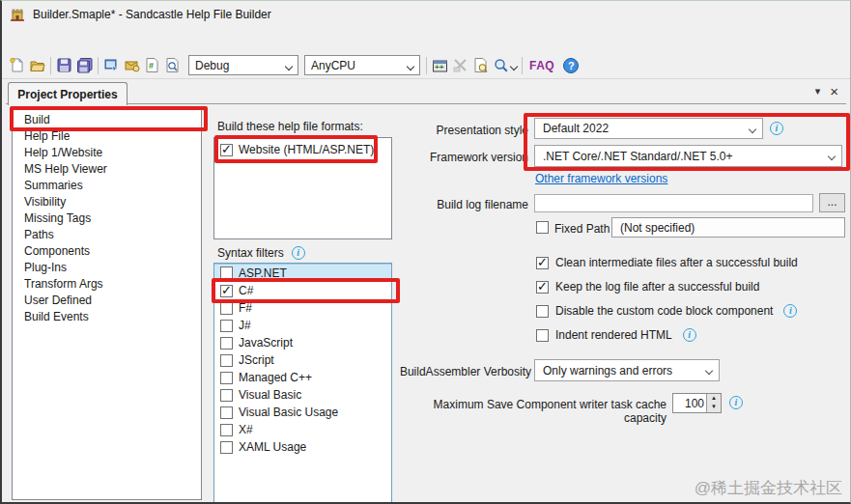  Describe the element at coordinates (106, 185) in the screenshot. I see `category-item: Summaries` at that location.